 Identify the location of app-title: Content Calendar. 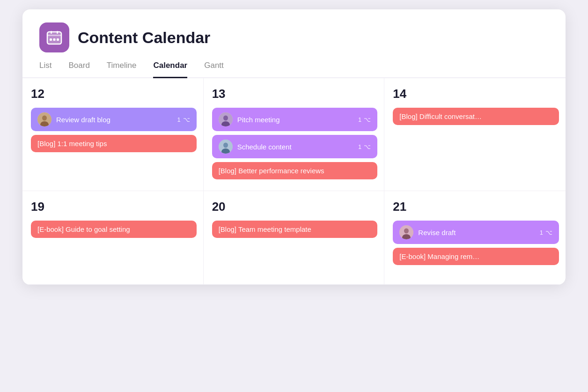
(144, 37).